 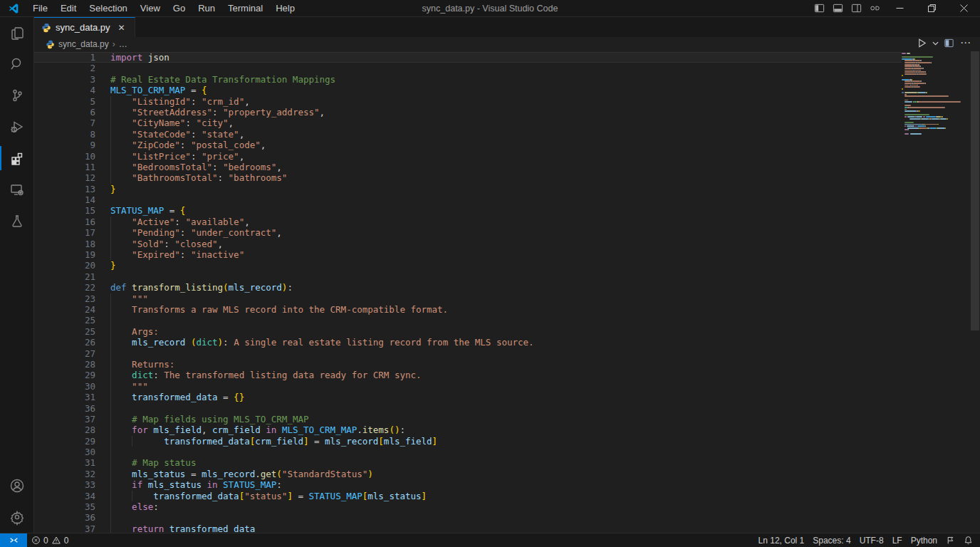 What do you see at coordinates (468, 68) in the screenshot?
I see `code-line: 2` at bounding box center [468, 68].